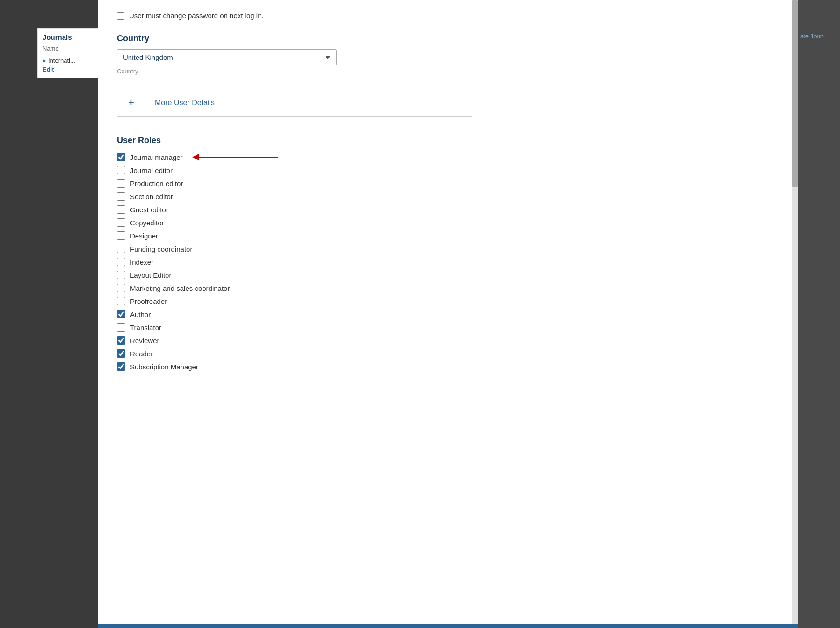 The width and height of the screenshot is (840, 628). What do you see at coordinates (295, 103) in the screenshot?
I see `more-user-details-box: + More User Details` at bounding box center [295, 103].